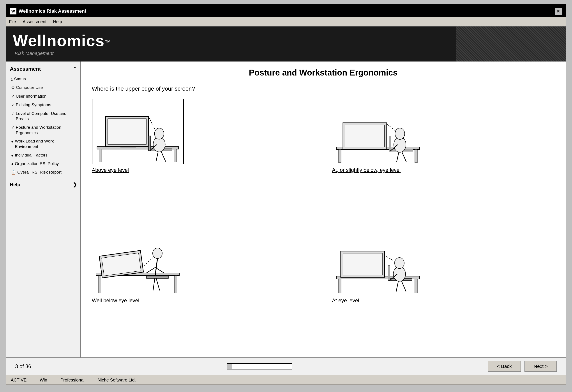 This screenshot has width=572, height=392. What do you see at coordinates (43, 130) in the screenshot?
I see `sidebar-item-posture: ✓ Posture and Workstation Ergonomics` at bounding box center [43, 130].